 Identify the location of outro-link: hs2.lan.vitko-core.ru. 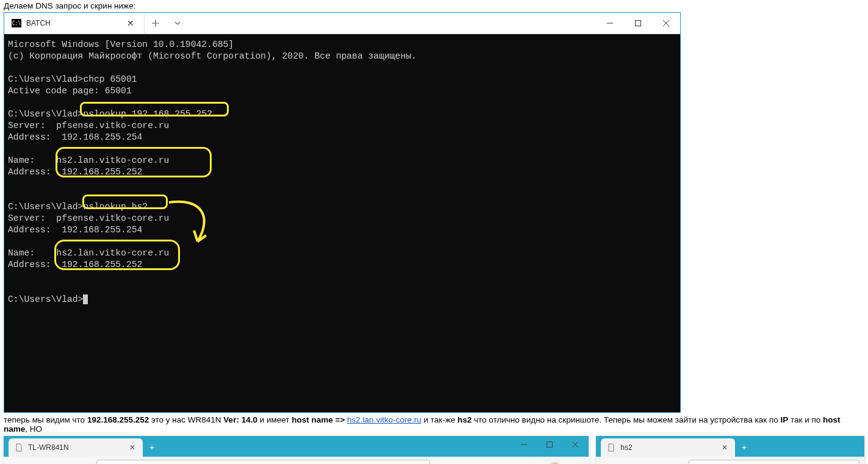
(384, 419).